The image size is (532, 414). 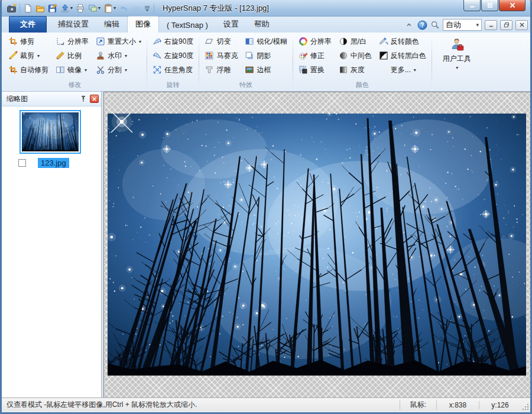 I want to click on rotate-right-icon, so click(x=157, y=41).